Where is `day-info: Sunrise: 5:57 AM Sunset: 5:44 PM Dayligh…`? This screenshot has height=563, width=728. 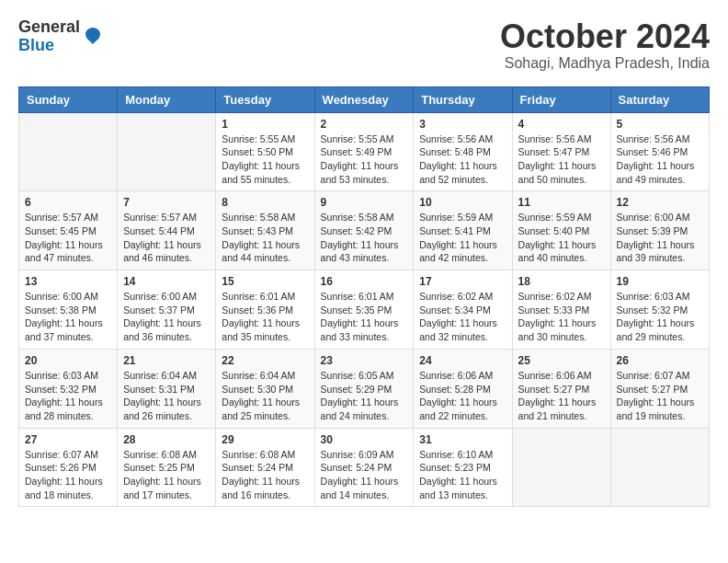 day-info: Sunrise: 5:57 AM Sunset: 5:44 PM Dayligh… is located at coordinates (166, 237).